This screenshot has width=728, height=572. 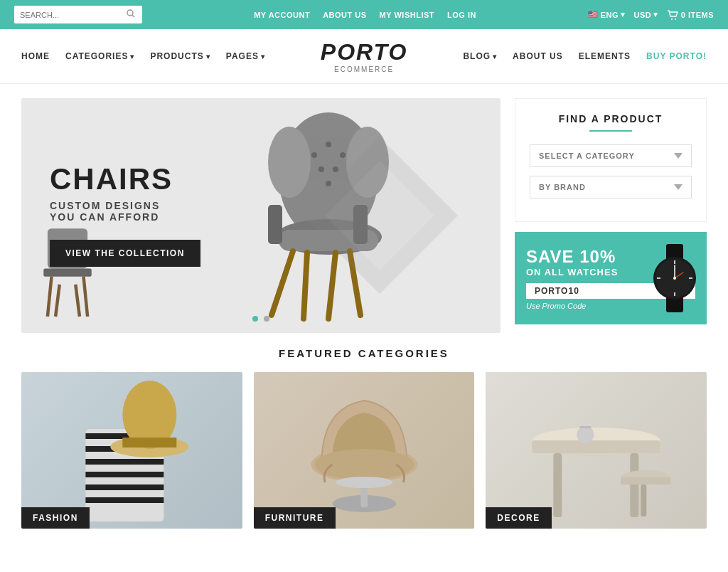 I want to click on decore-illustration, so click(x=596, y=450).